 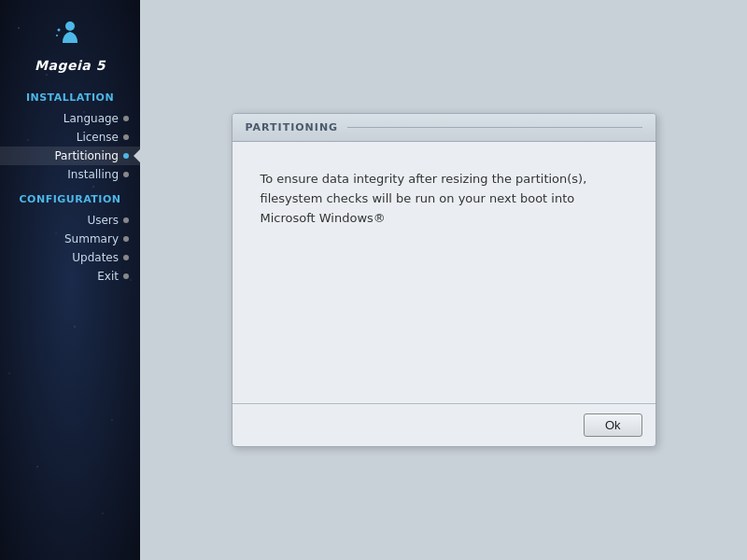 What do you see at coordinates (70, 175) in the screenshot?
I see `sidebar-item-installing: Installing` at bounding box center [70, 175].